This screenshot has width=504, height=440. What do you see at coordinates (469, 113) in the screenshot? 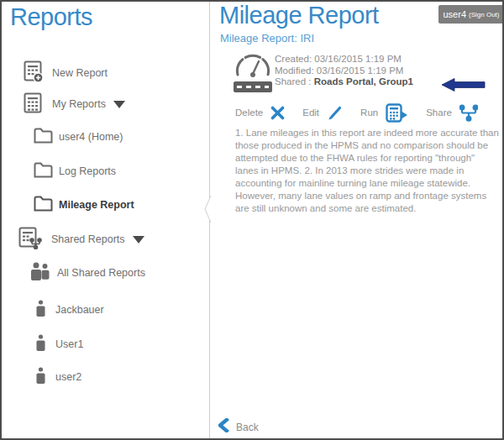
I see `share-org-icon` at bounding box center [469, 113].